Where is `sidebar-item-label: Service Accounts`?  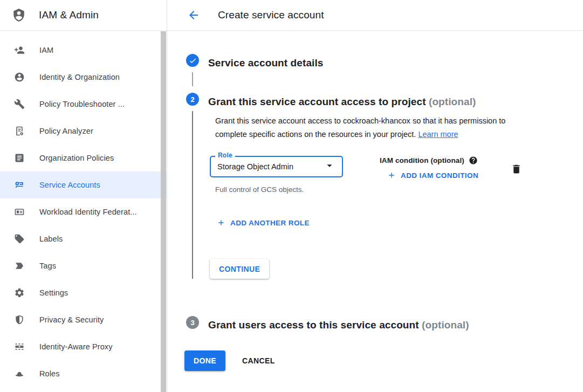 sidebar-item-label: Service Accounts is located at coordinates (70, 185).